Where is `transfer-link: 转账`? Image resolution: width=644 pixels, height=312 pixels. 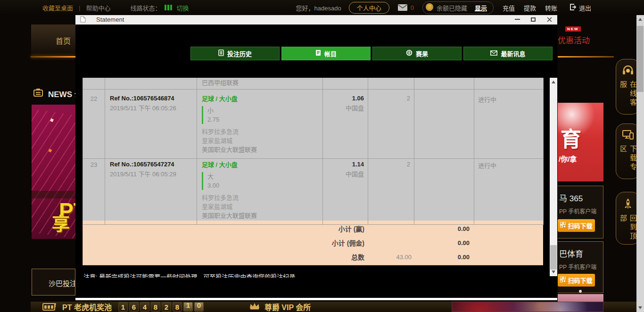 transfer-link: 转账 is located at coordinates (551, 8).